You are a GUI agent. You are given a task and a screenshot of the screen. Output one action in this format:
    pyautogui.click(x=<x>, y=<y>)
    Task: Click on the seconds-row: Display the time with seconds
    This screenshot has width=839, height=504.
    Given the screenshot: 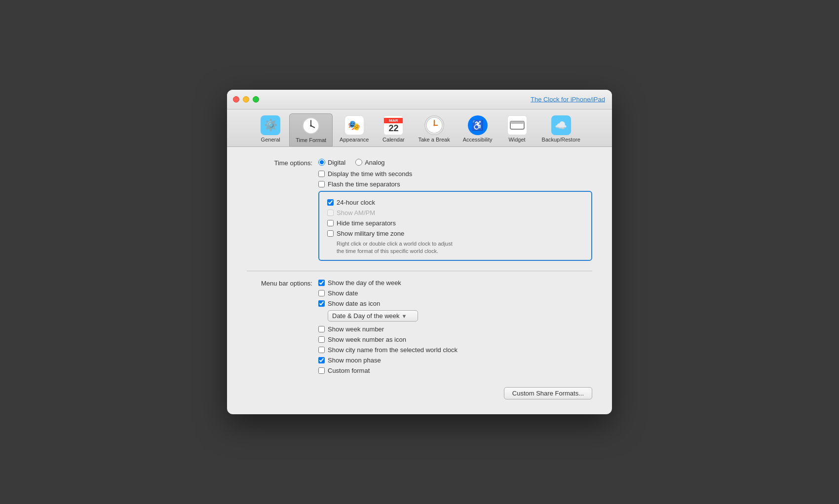 What is the action you would take?
    pyautogui.click(x=455, y=174)
    